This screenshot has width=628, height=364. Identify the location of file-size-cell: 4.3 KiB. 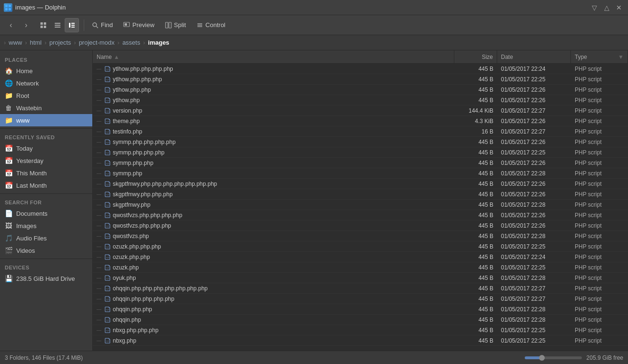
(476, 121).